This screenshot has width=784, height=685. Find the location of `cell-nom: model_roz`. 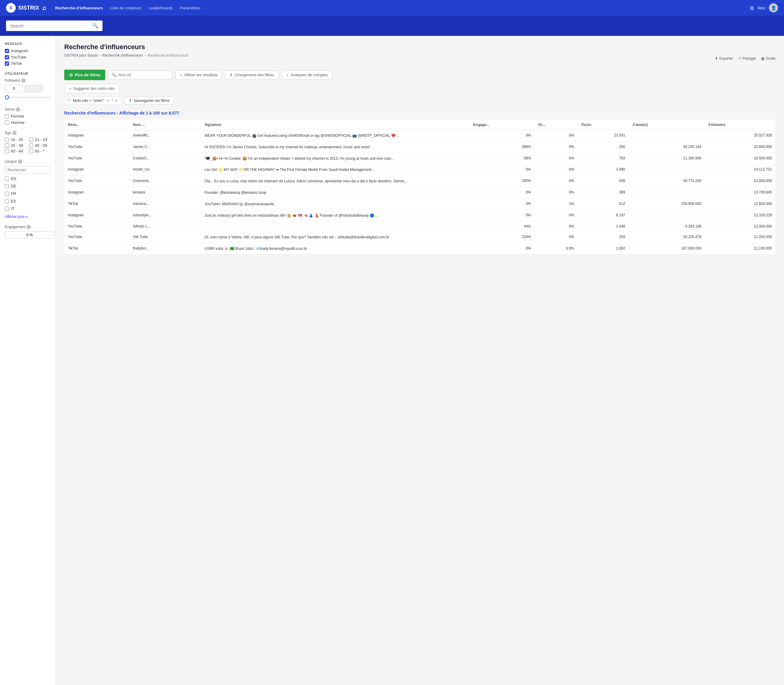

cell-nom: model_roz is located at coordinates (165, 170).